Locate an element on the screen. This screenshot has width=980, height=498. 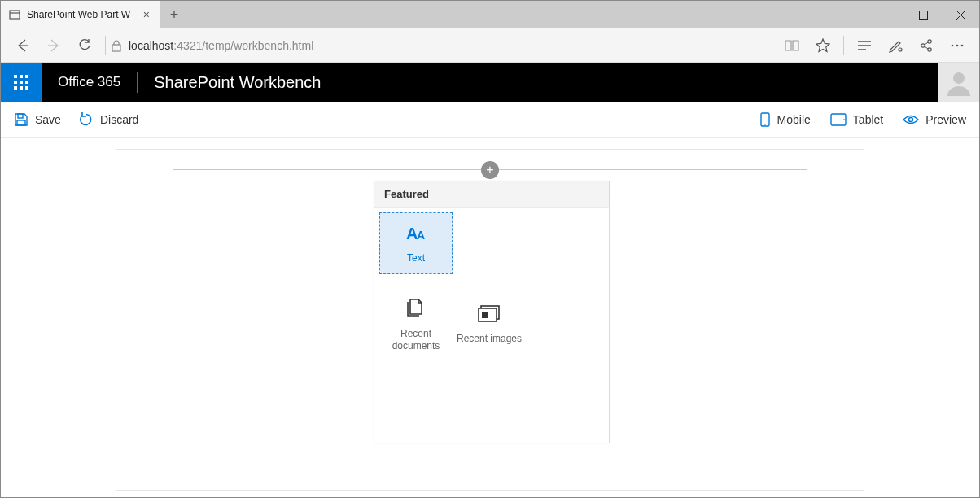
discard-button: Discard is located at coordinates (109, 120).